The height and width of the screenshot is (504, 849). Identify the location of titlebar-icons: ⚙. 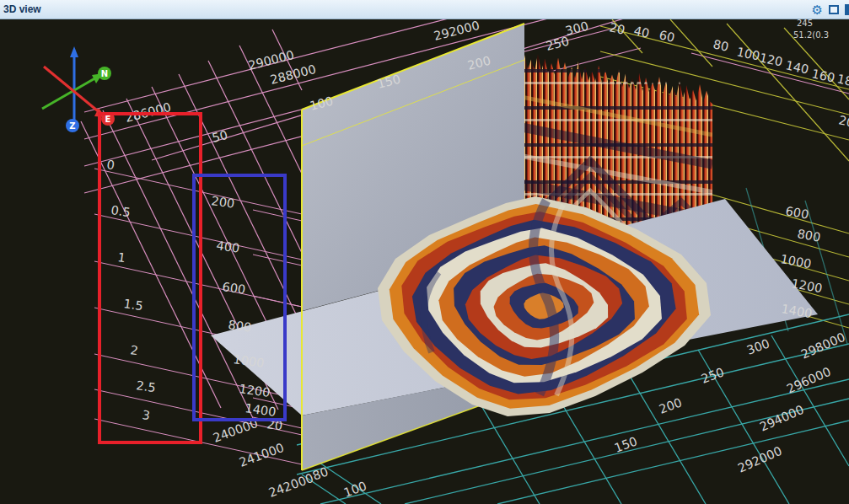
(829, 10).